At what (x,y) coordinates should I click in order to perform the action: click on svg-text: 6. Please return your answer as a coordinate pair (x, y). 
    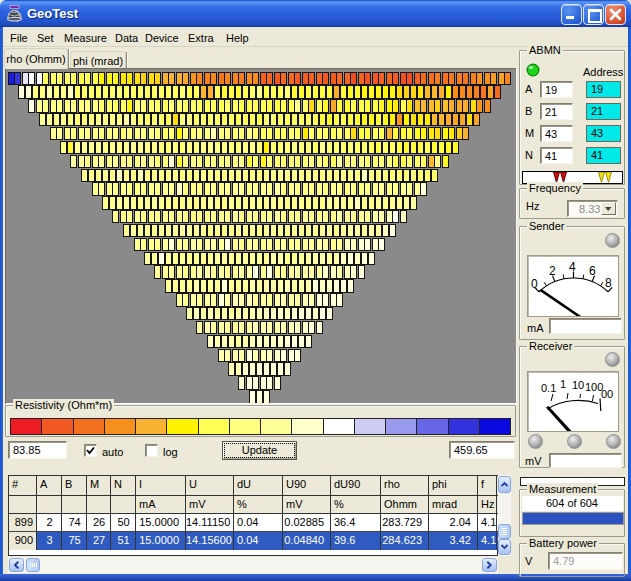
    Looking at the image, I should click on (592, 271).